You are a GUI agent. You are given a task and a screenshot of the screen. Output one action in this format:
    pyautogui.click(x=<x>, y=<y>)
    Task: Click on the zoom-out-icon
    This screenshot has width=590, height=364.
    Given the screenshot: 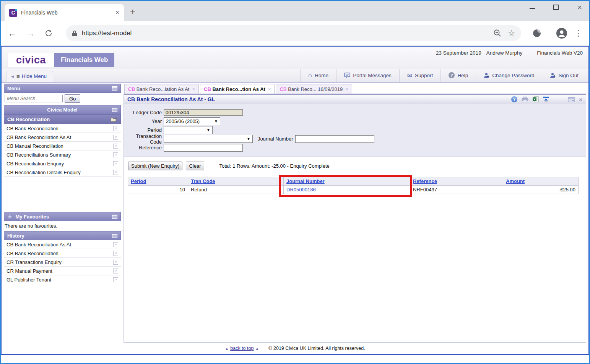 What is the action you would take?
    pyautogui.click(x=497, y=33)
    